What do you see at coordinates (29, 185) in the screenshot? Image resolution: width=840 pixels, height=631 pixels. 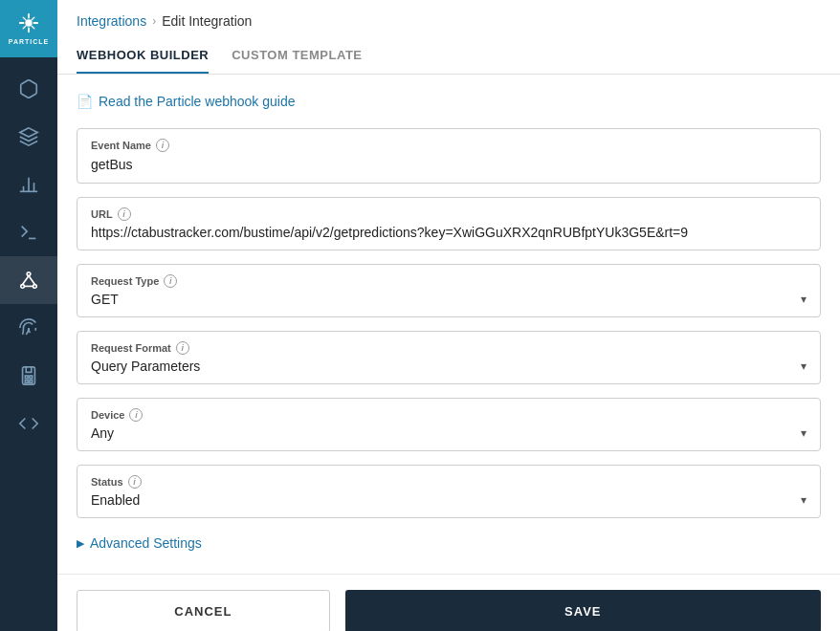 I see `chart-icon` at bounding box center [29, 185].